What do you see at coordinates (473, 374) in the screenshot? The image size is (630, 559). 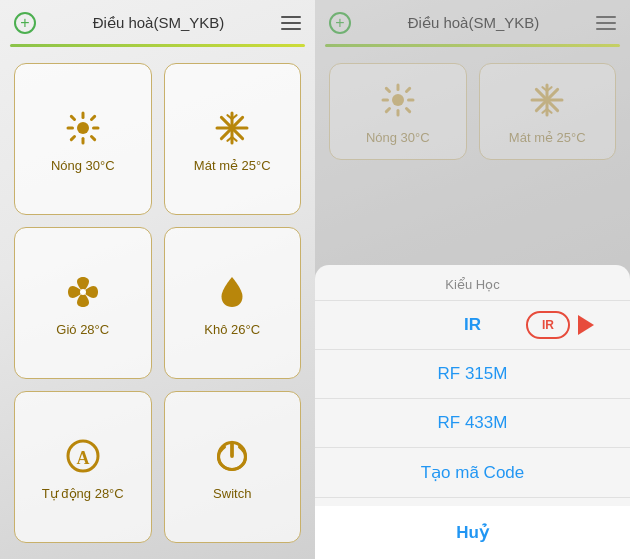 I see `dropdown-label-rf315: RF 315M` at bounding box center [473, 374].